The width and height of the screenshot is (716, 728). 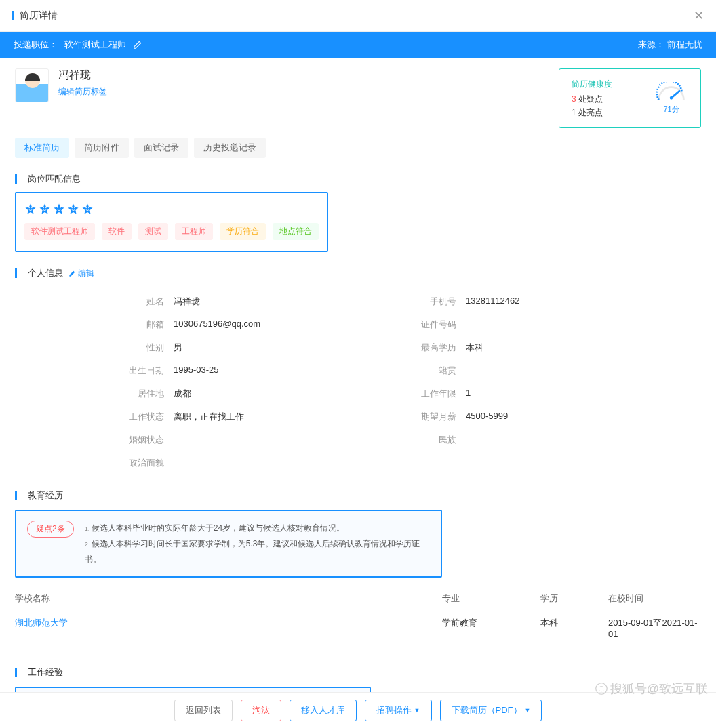 What do you see at coordinates (488, 302) in the screenshot?
I see `info-value: 13281112462` at bounding box center [488, 302].